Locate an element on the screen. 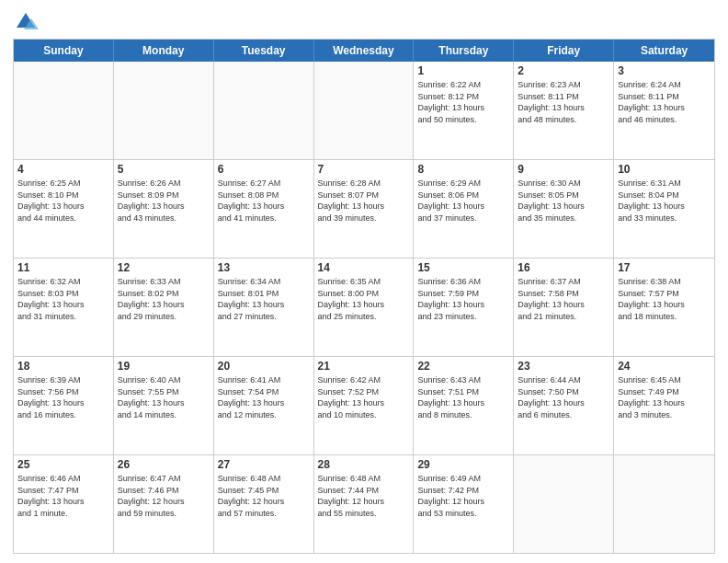  day-number: 23 is located at coordinates (563, 366).